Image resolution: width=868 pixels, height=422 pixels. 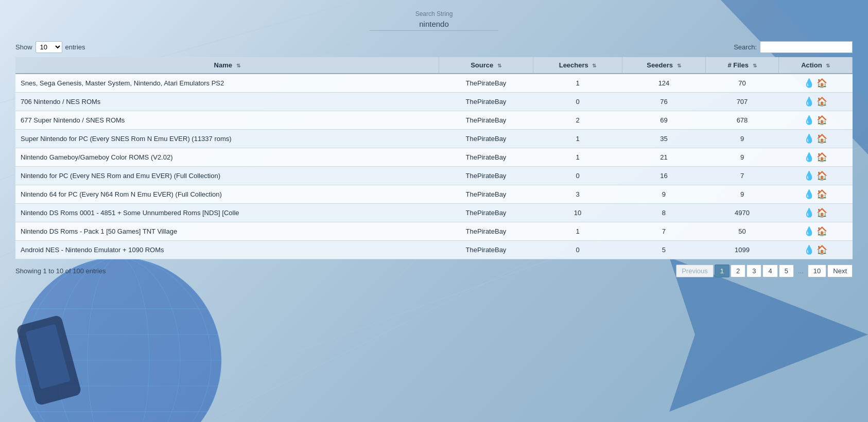 What do you see at coordinates (695, 271) in the screenshot?
I see `previous-button: Previous` at bounding box center [695, 271].